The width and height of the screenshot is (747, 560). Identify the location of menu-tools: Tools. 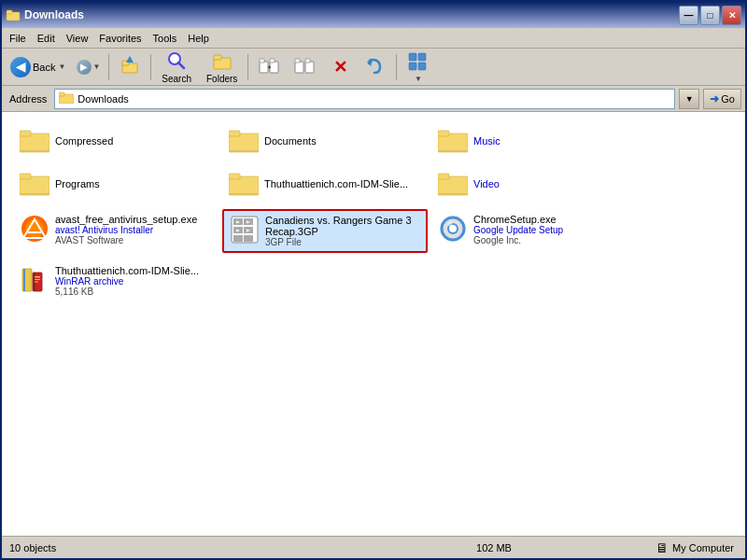
(165, 38).